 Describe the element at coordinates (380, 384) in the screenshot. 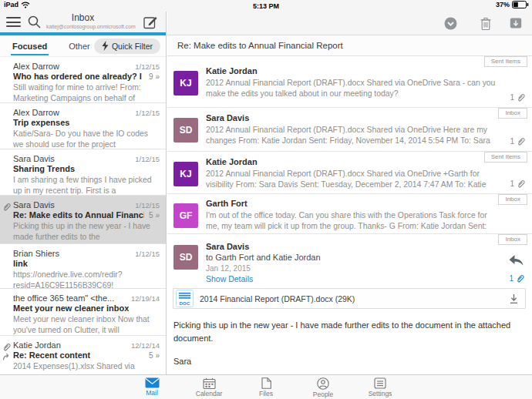

I see `settings-icon` at that location.